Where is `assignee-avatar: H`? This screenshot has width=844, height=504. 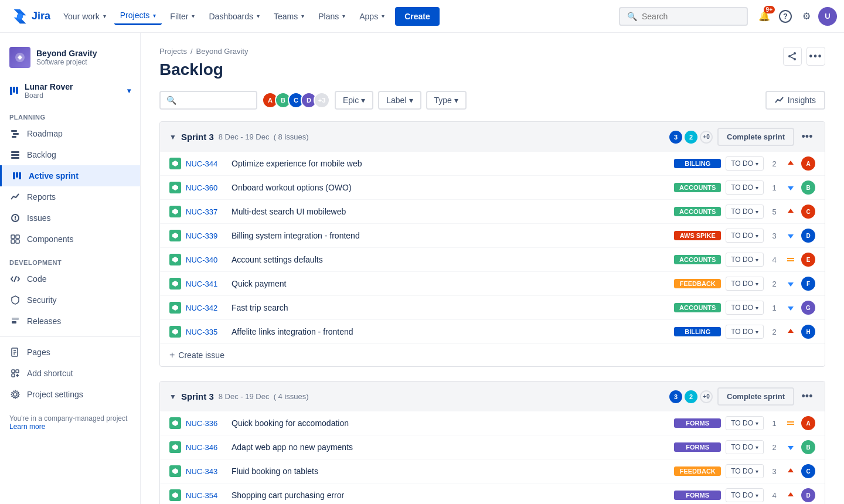
assignee-avatar: H is located at coordinates (808, 332).